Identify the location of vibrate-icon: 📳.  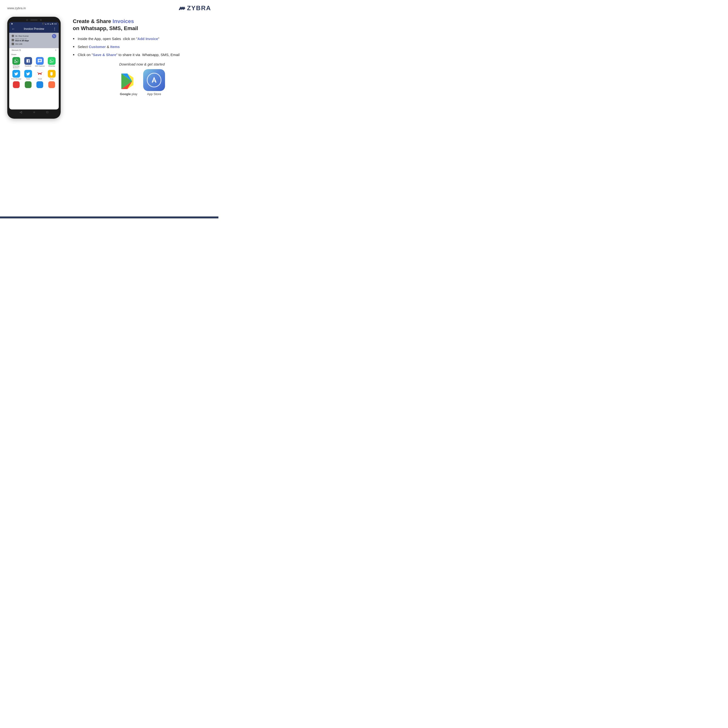
(43, 24).